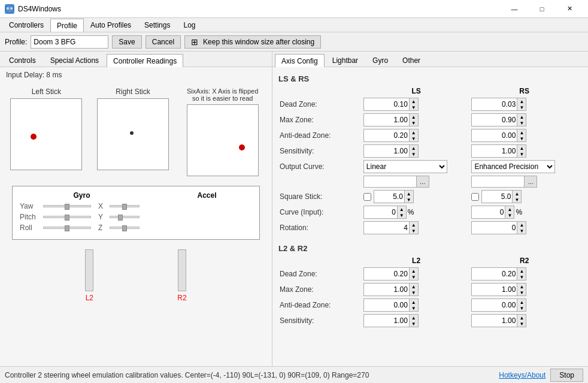  I want to click on rs-anti-dead-zone-down: ▼, so click(522, 138).